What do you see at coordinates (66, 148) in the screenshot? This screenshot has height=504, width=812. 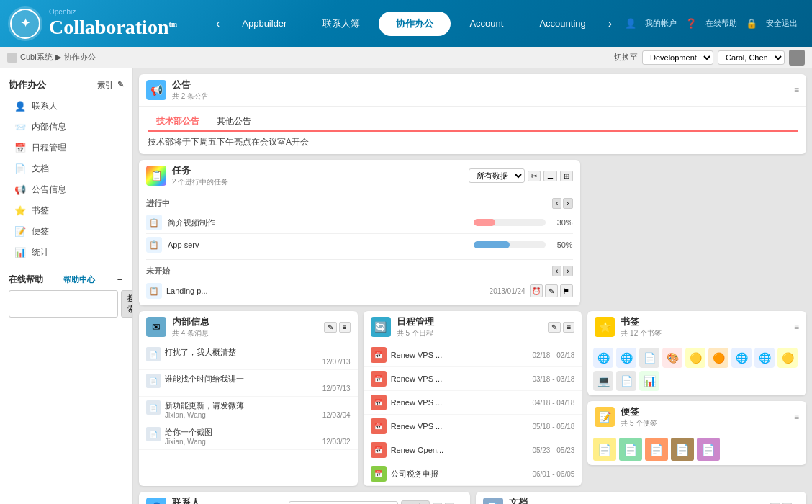 I see `sidebar-item-schedule: 📅 日程管理` at bounding box center [66, 148].